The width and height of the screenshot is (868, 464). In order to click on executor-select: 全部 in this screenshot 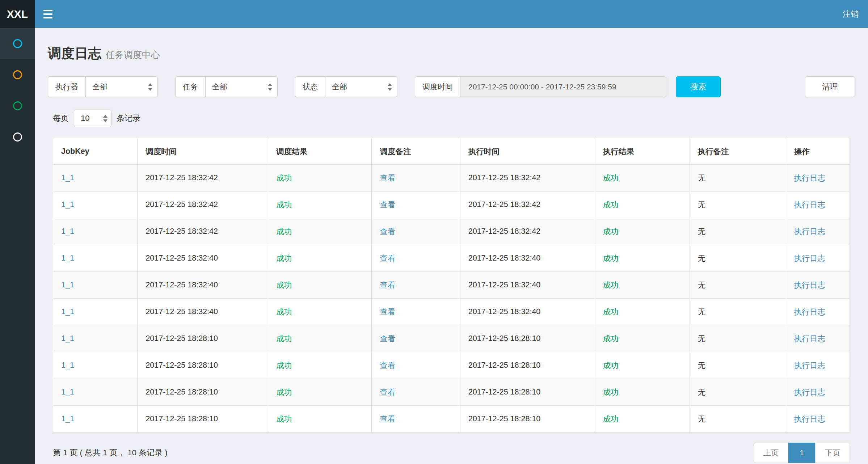, I will do `click(122, 87)`.